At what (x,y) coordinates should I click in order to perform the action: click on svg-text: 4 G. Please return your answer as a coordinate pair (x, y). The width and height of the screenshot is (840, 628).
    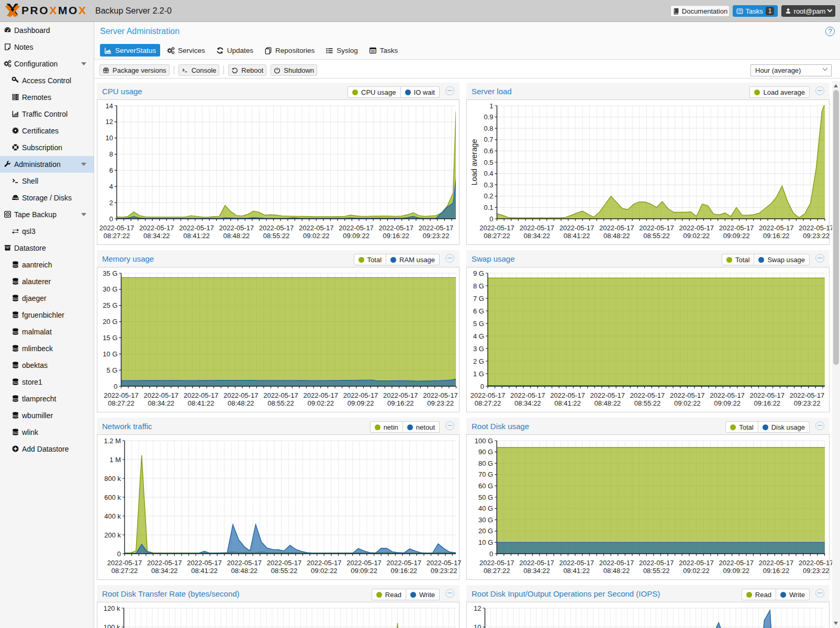
    Looking at the image, I should click on (478, 336).